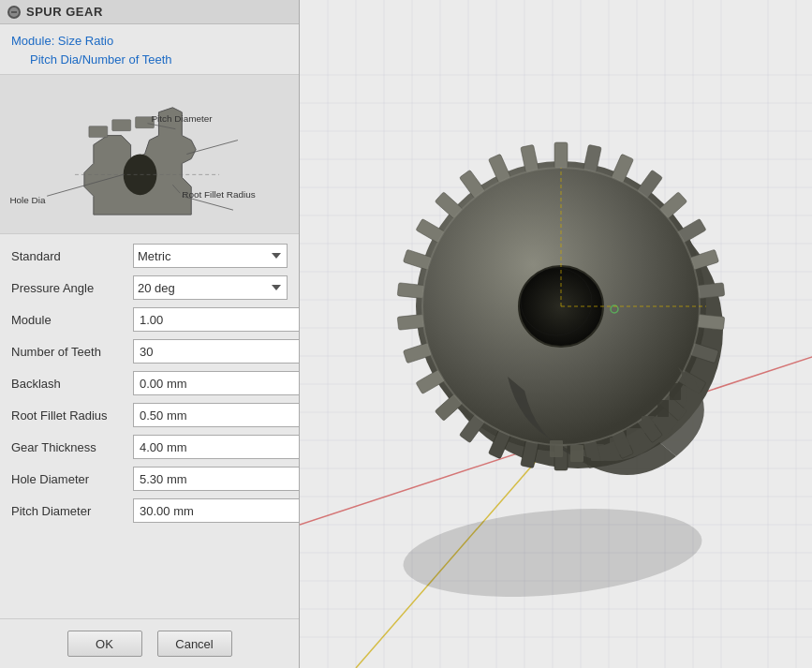 The height and width of the screenshot is (668, 812). I want to click on label-teeth: Number of Teeth, so click(72, 352).